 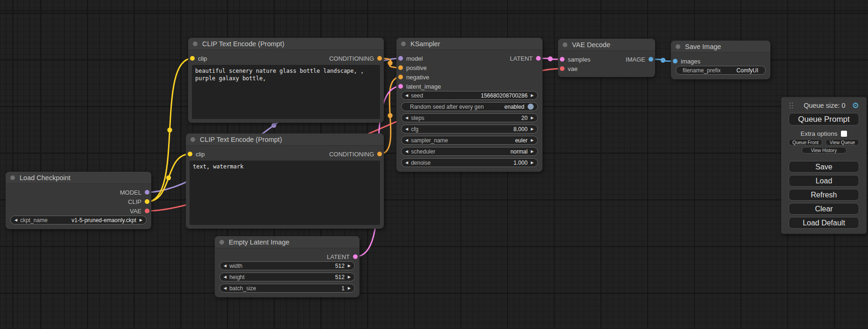 I want to click on node-header: KSampler, so click(x=470, y=44).